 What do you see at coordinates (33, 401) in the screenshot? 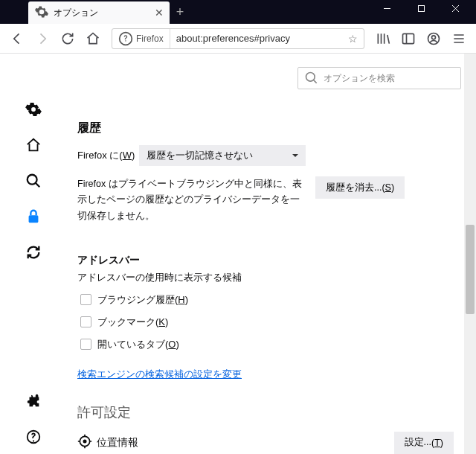
I see `extensions-icon` at bounding box center [33, 401].